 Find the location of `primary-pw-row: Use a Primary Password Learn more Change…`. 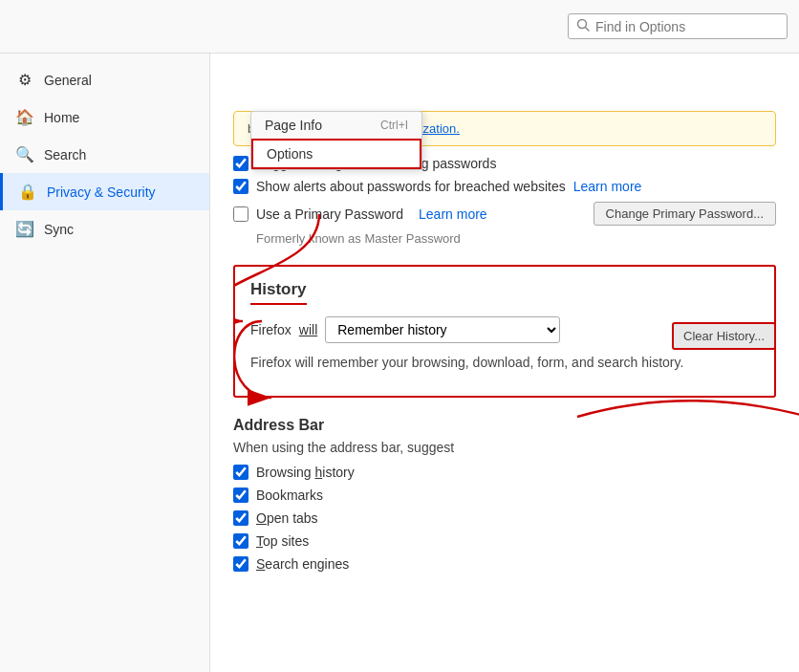

primary-pw-row: Use a Primary Password Learn more Change… is located at coordinates (505, 214).